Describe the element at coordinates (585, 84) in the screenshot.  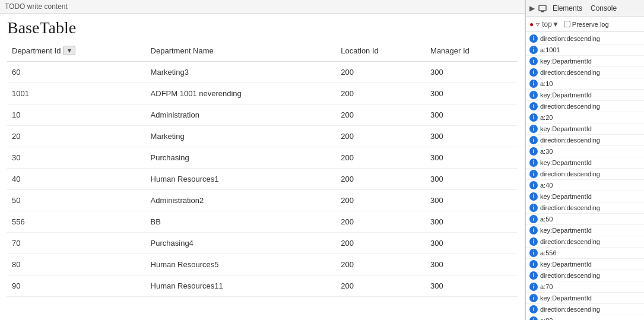
I see `log-entry: ia:10` at that location.